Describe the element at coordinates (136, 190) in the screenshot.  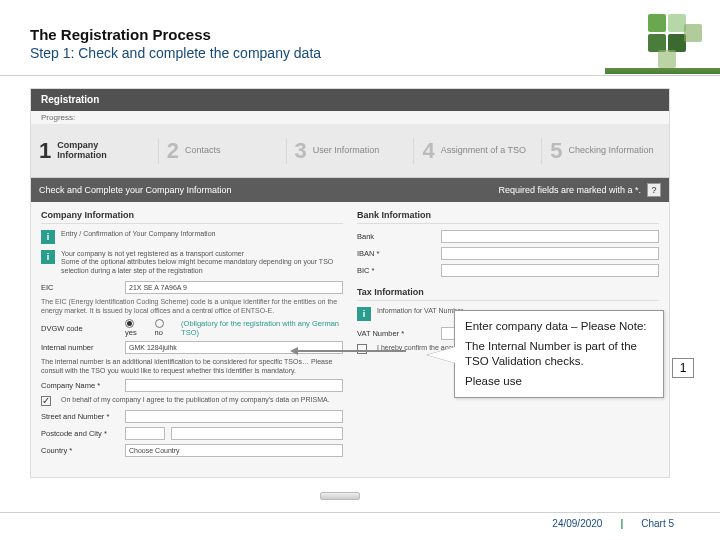
I see `section-title: Check and Complete your Company Informat…` at that location.